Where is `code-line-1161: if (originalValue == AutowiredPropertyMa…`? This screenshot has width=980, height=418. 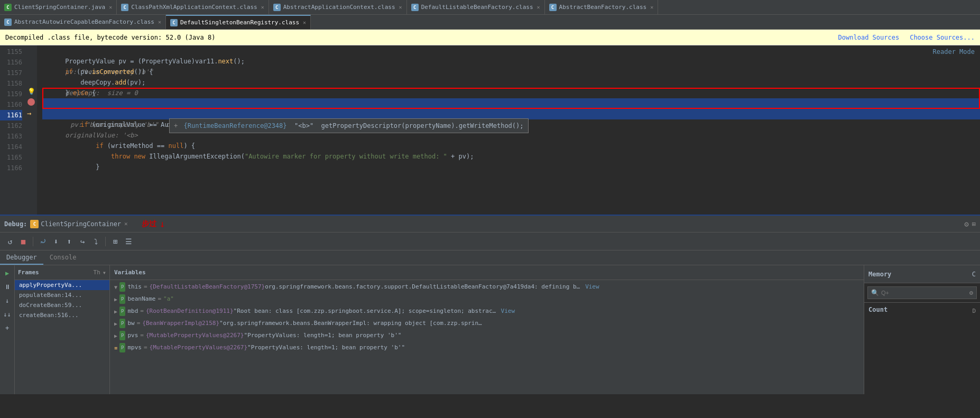 code-line-1161: if (originalValue == AutowiredPropertyMa… is located at coordinates (511, 114).